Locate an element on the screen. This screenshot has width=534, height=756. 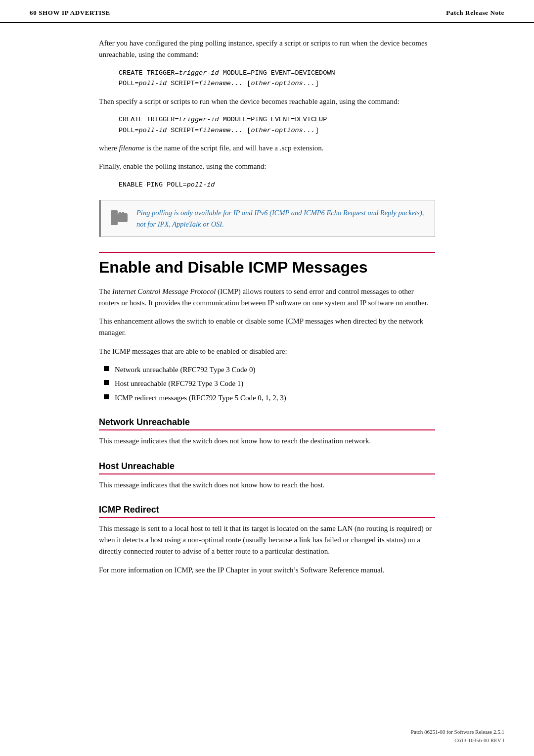
code3-italic: poll-id is located at coordinates (201, 185).